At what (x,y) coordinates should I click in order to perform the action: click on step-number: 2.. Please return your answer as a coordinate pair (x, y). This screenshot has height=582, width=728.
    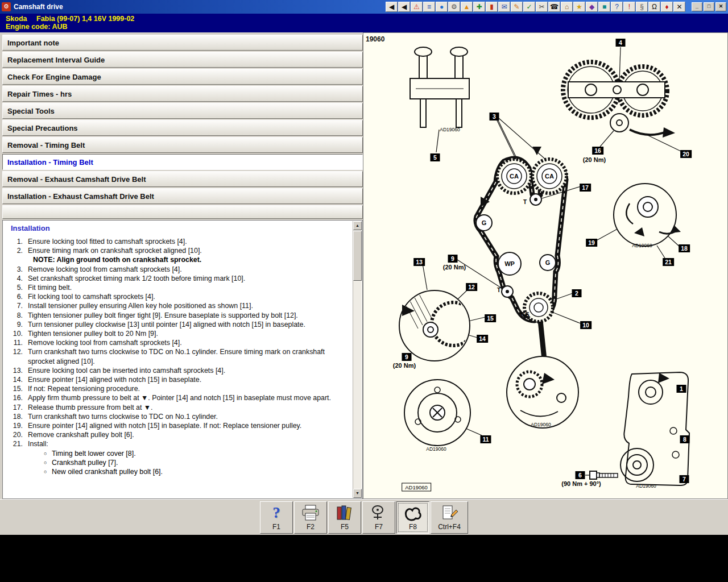
    Looking at the image, I should click on (17, 251).